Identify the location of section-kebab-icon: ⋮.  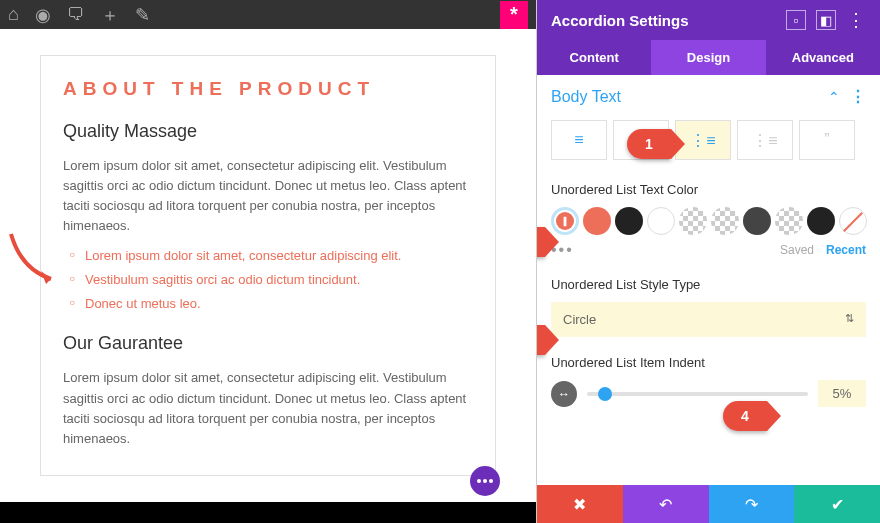
(858, 96).